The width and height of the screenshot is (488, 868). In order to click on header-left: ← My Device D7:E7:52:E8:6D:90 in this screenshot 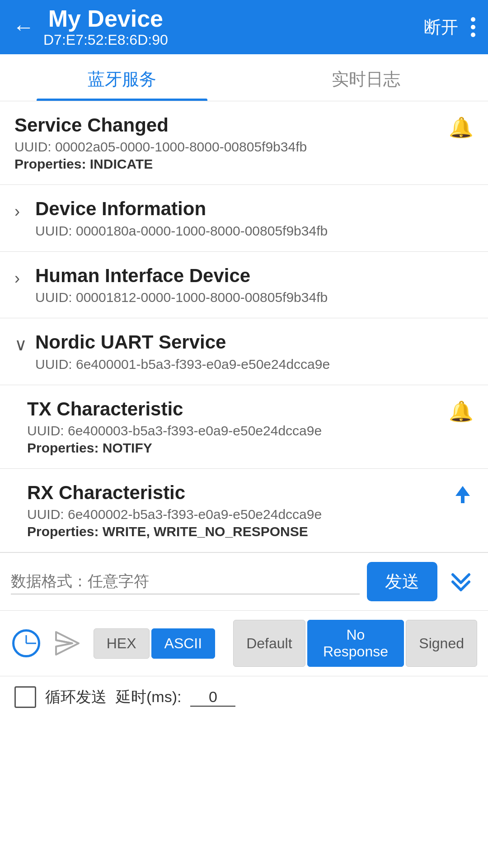, I will do `click(90, 27)`.